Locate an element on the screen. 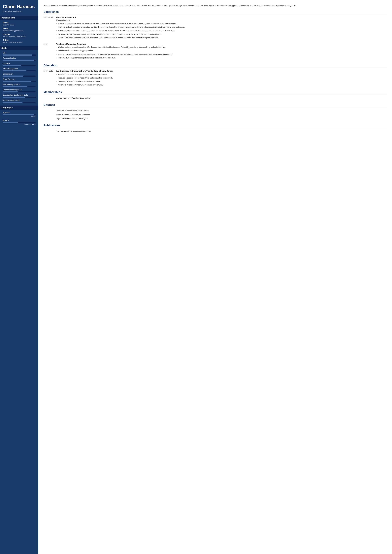  courses-title: Courses is located at coordinates (215, 105).